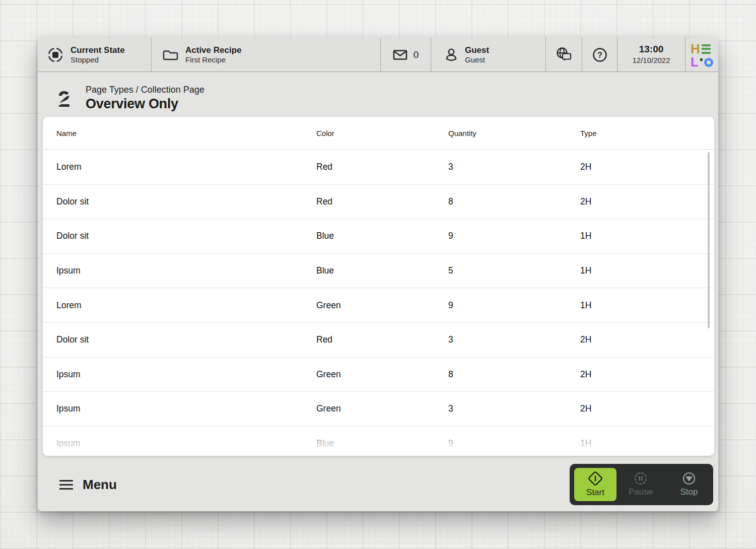 Image resolution: width=756 pixels, height=549 pixels. I want to click on column-header: Color, so click(382, 133).